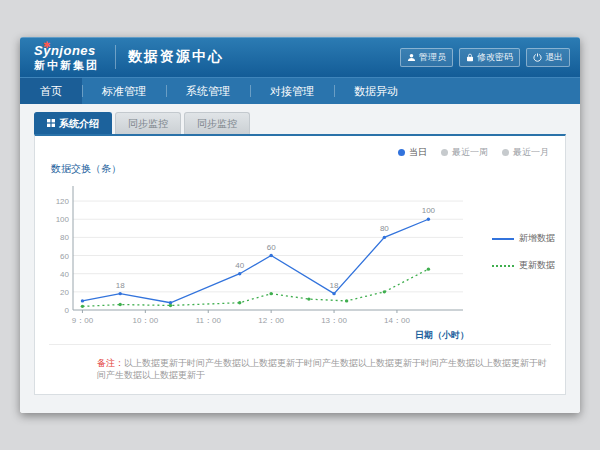 The width and height of the screenshot is (600, 450). I want to click on svg-text: 120, so click(63, 202).